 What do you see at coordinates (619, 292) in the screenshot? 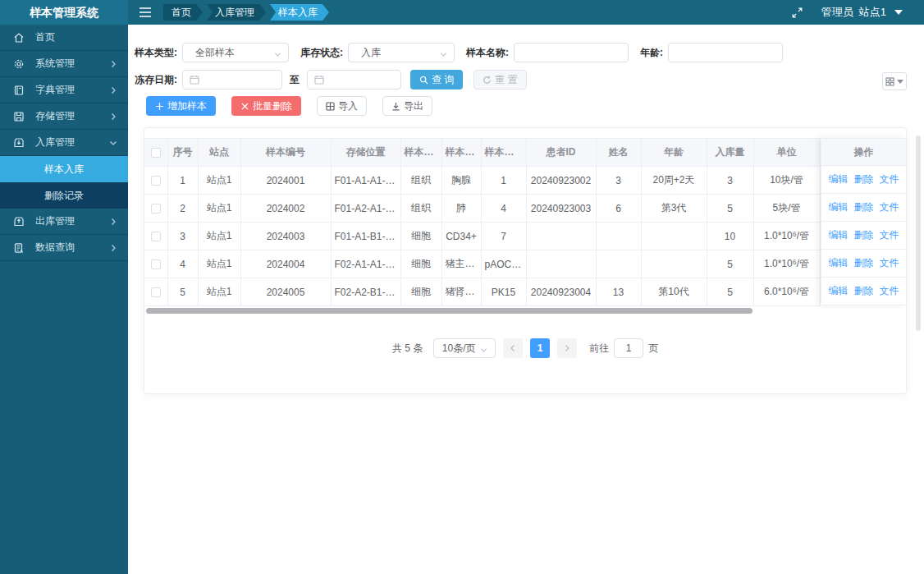
I see `table-cell: 13` at bounding box center [619, 292].